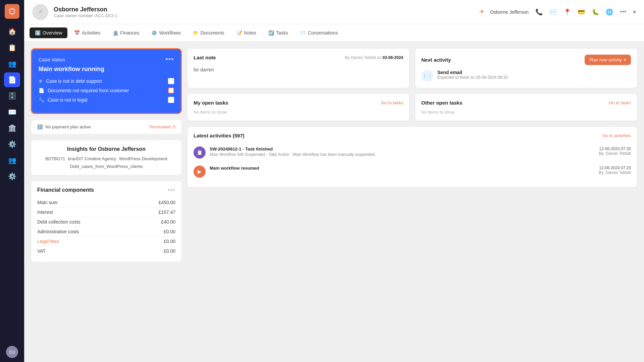  Describe the element at coordinates (12, 112) in the screenshot. I see `sidebar-item-email: ✉️` at that location.